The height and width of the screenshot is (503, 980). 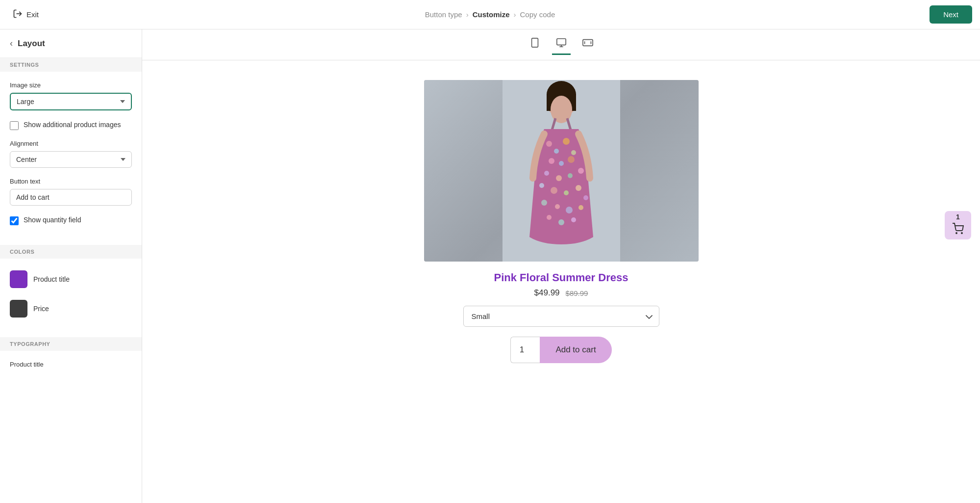 I want to click on sidebar-colors-content: Product title Price, so click(x=71, y=298).